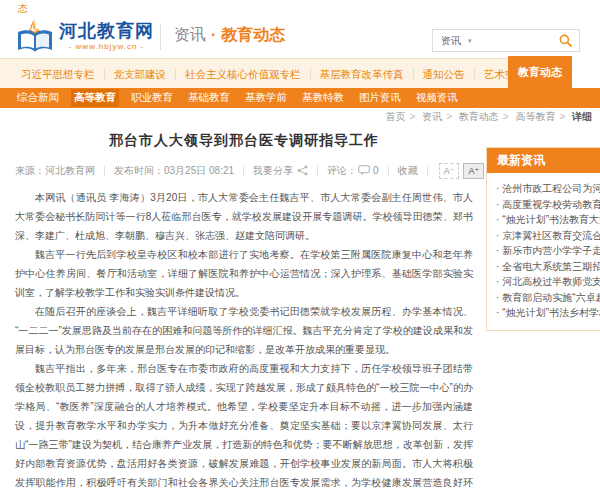 The width and height of the screenshot is (600, 489). What do you see at coordinates (535, 116) in the screenshot?
I see `breadcrumb-label: 高等教育` at bounding box center [535, 116].